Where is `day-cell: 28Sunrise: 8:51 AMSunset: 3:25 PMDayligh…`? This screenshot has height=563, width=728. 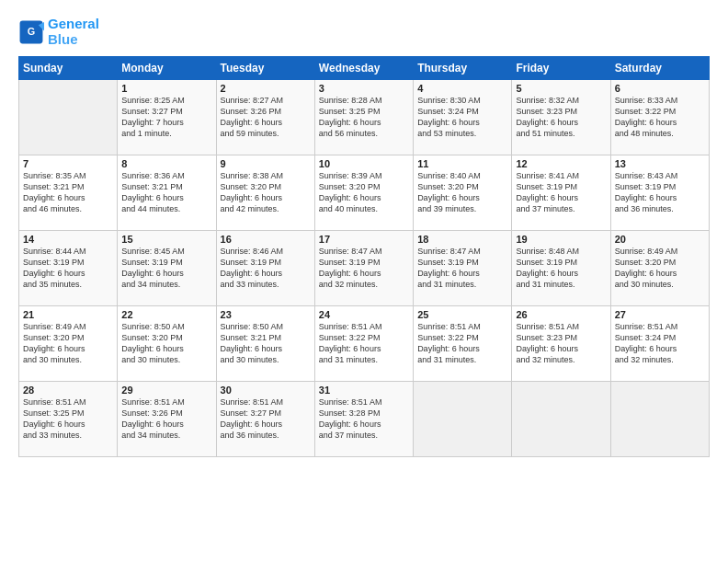 day-cell: 28Sunrise: 8:51 AMSunset: 3:25 PMDayligh… is located at coordinates (68, 419).